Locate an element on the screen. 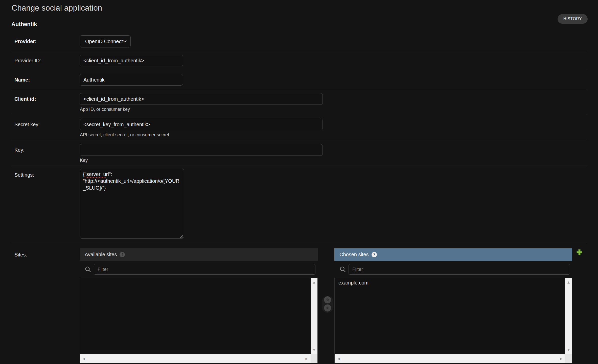 The image size is (598, 364). secret-key-input is located at coordinates (201, 124).